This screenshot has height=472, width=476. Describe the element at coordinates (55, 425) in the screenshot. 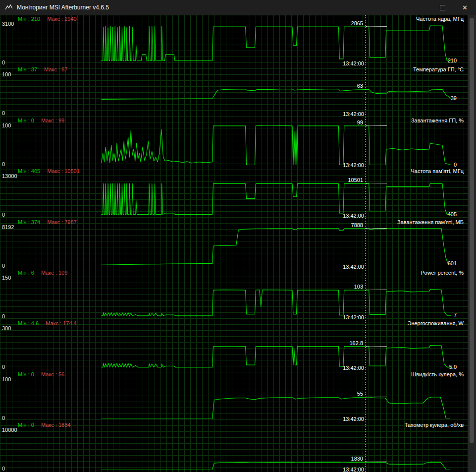

I see `max-value-label: Макс : 1884` at that location.